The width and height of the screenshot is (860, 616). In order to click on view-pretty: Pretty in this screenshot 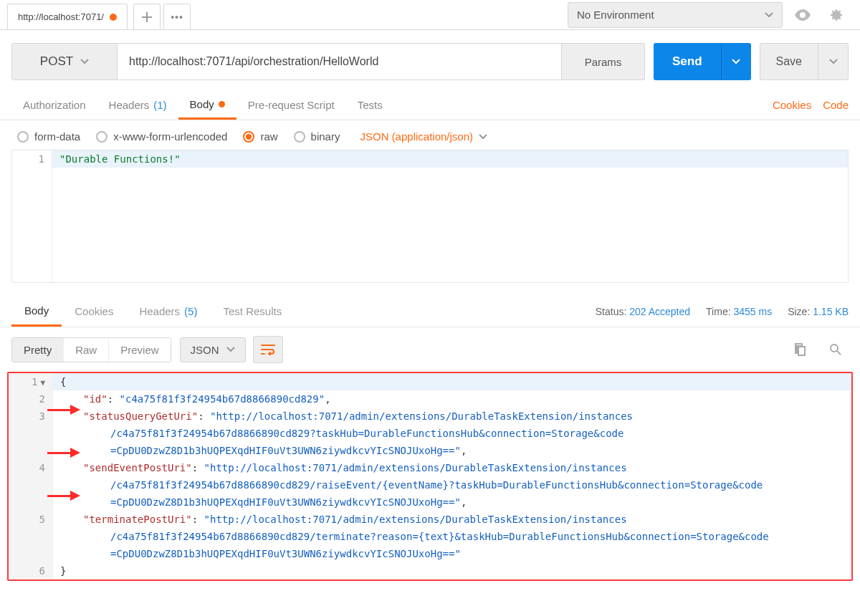, I will do `click(38, 350)`.